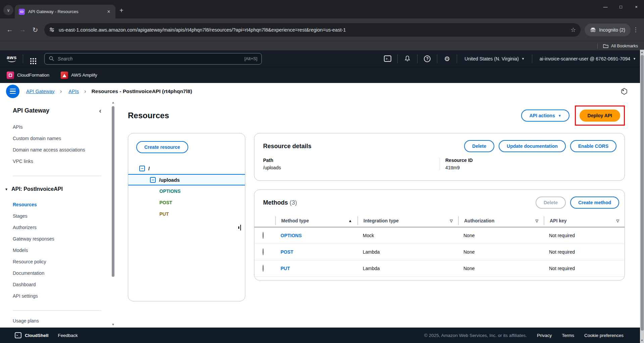 The width and height of the screenshot is (644, 343). I want to click on footer-terms-link: Terms, so click(568, 335).